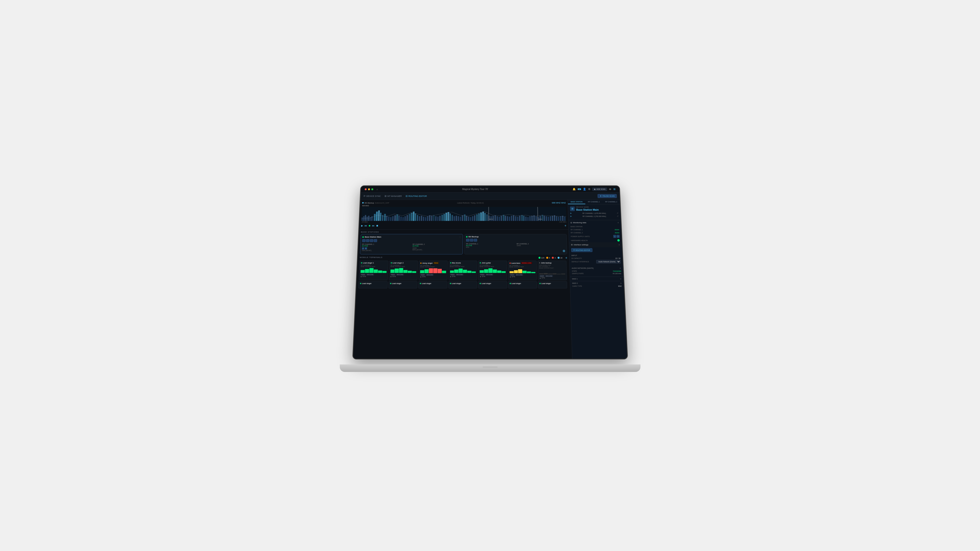  I want to click on input-section: INPUT IN CAPACITY 22 / 32 DEFAULT INTERF…, so click(596, 259).